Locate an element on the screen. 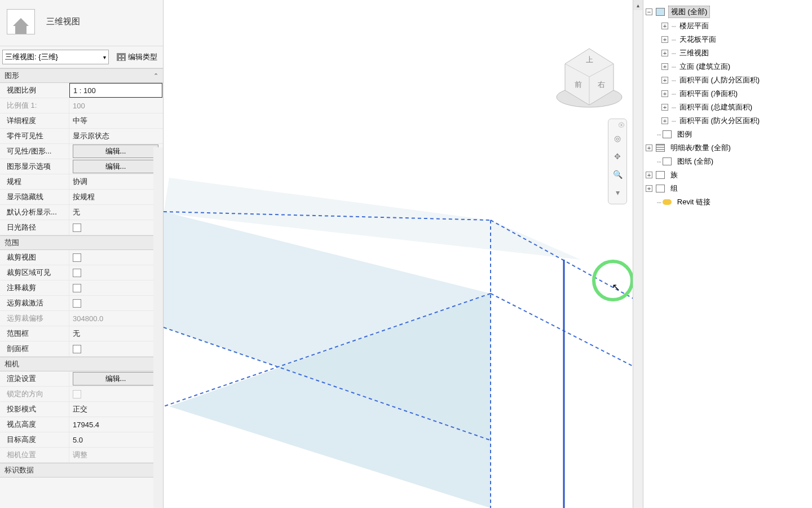  tree-view-item: +⋯面积平面 (净面积) is located at coordinates (733, 94).